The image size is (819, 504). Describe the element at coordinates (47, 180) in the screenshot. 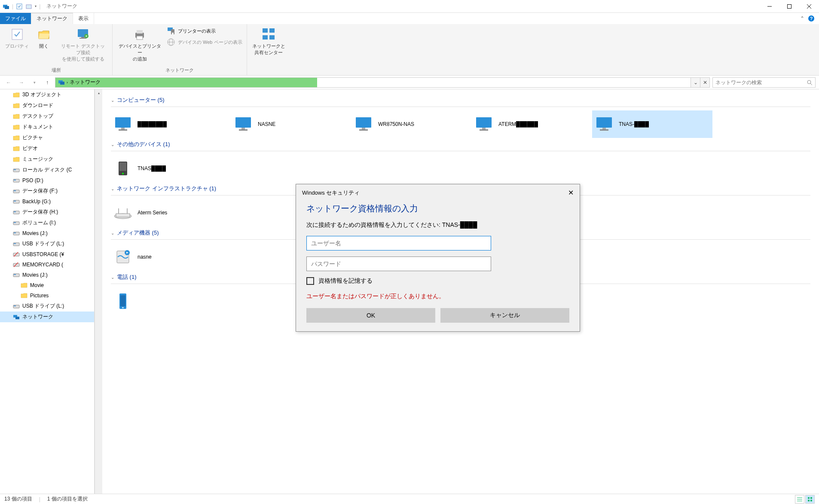

I see `tree-item: PSO (D:)` at that location.